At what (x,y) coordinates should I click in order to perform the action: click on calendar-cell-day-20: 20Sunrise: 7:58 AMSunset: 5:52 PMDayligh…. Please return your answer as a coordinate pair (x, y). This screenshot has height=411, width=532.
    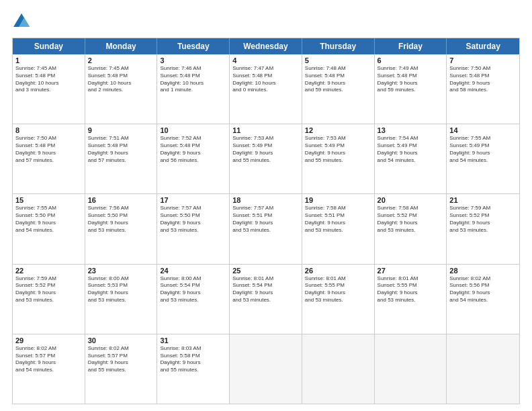
    Looking at the image, I should click on (411, 228).